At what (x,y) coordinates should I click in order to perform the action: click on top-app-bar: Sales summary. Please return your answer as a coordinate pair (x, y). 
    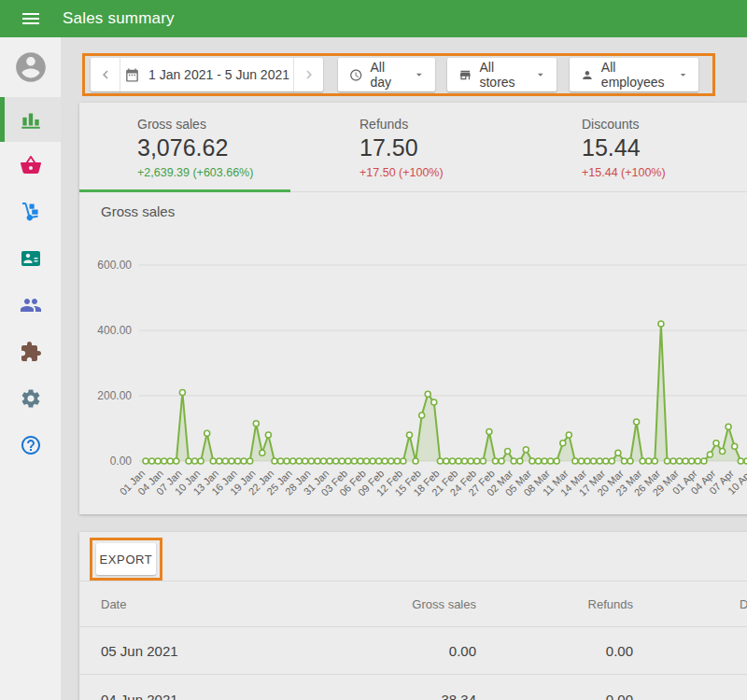
    Looking at the image, I should click on (374, 19).